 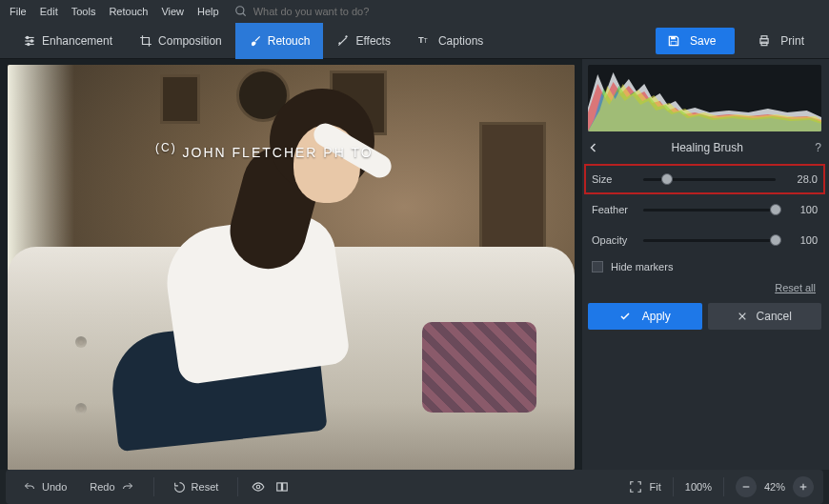 What do you see at coordinates (705, 179) in the screenshot?
I see `slider-size: Size 28.0` at bounding box center [705, 179].